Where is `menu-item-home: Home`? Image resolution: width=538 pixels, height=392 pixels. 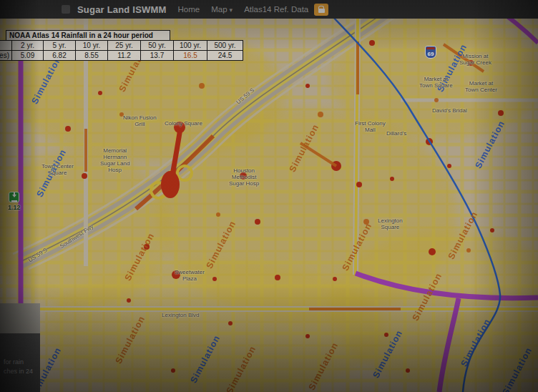
menu-item-home: Home is located at coordinates (189, 9).